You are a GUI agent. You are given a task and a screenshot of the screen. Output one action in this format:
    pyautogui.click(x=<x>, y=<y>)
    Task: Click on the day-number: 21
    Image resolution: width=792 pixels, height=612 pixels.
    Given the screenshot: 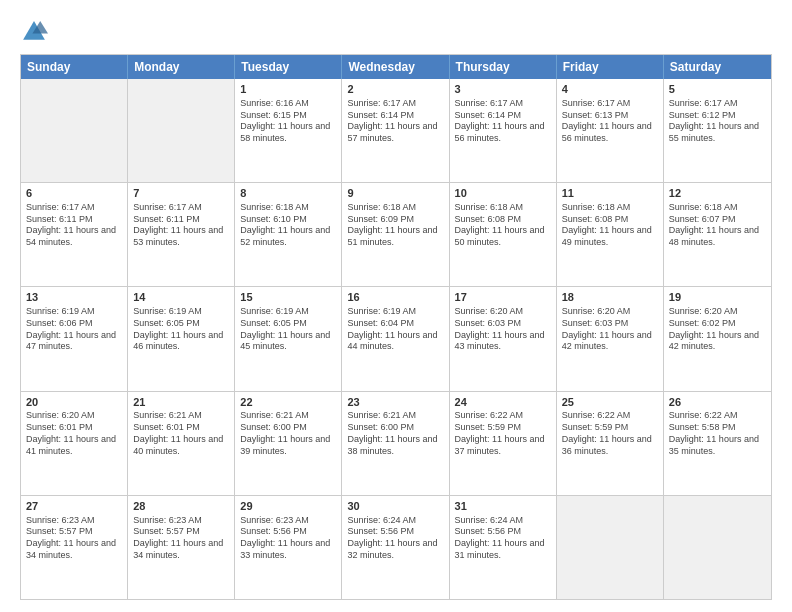 What is the action you would take?
    pyautogui.click(x=181, y=402)
    